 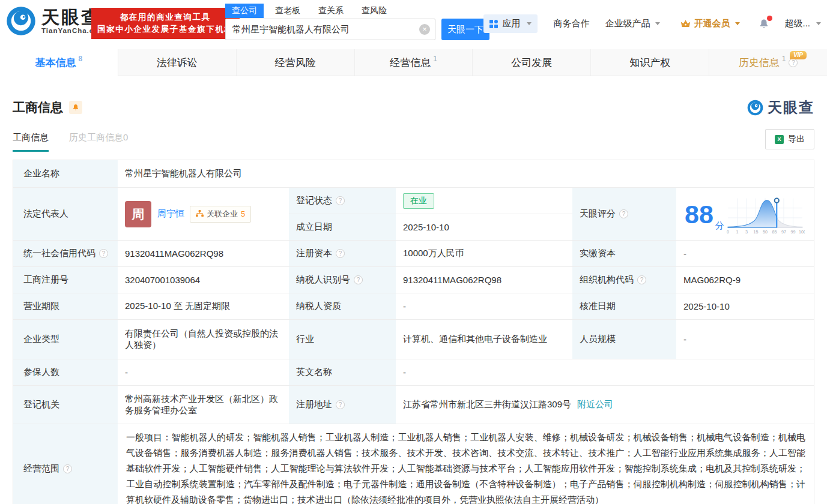 What do you see at coordinates (41, 372) in the screenshot?
I see `insured-staff-label: 参保人数` at bounding box center [41, 372].